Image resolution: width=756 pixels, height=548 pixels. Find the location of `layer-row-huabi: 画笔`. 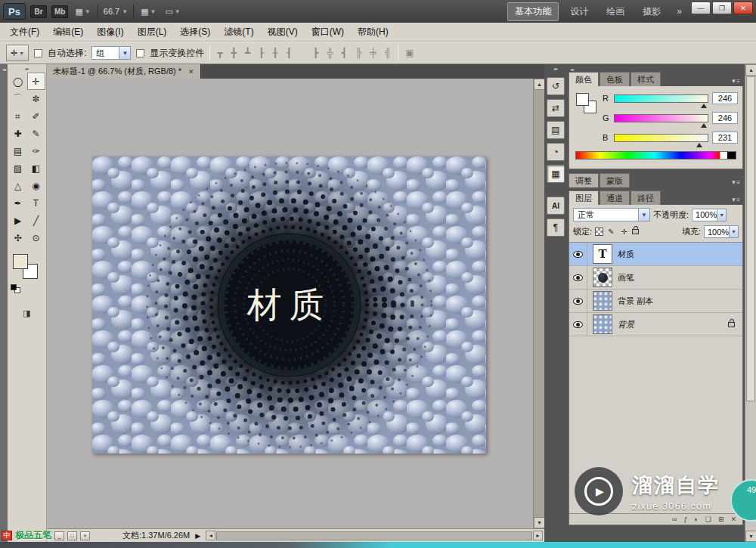

layer-row-huabi: 画笔 is located at coordinates (656, 278).